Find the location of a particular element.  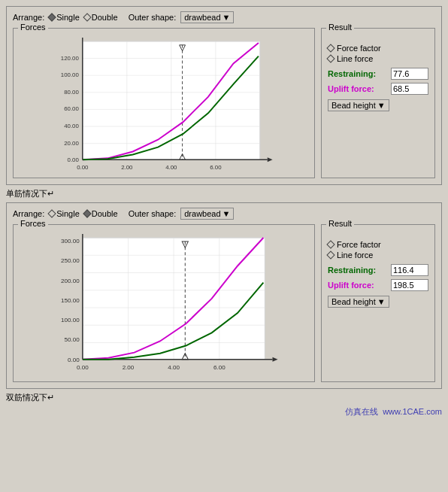

restraining-row-1: Restraining: is located at coordinates (378, 74).